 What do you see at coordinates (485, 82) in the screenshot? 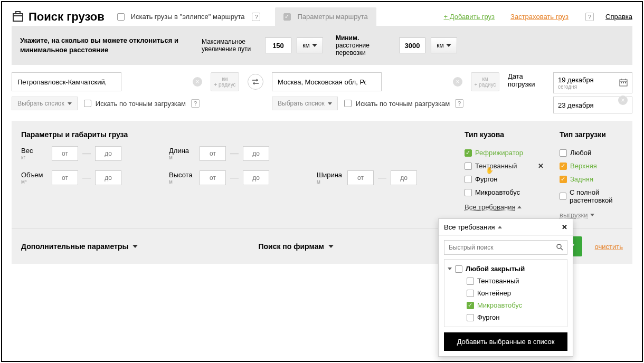
I see `to-radius-button: км+ радиус` at bounding box center [485, 82].